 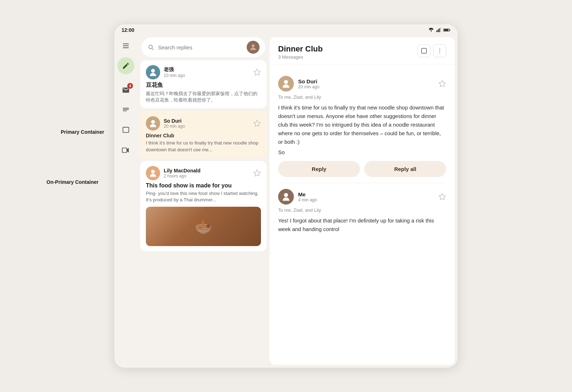 I want to click on wifi-icon, so click(x=431, y=30).